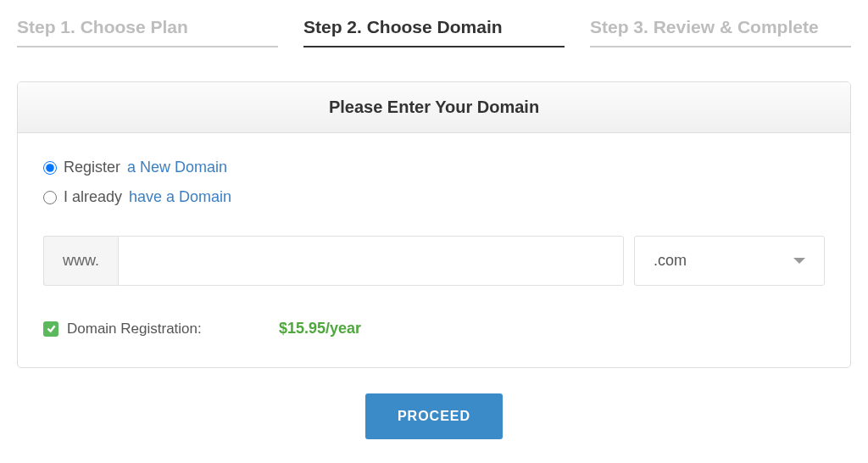 This screenshot has width=868, height=463. Describe the element at coordinates (180, 197) in the screenshot. I see `already-link: have a Domain` at that location.